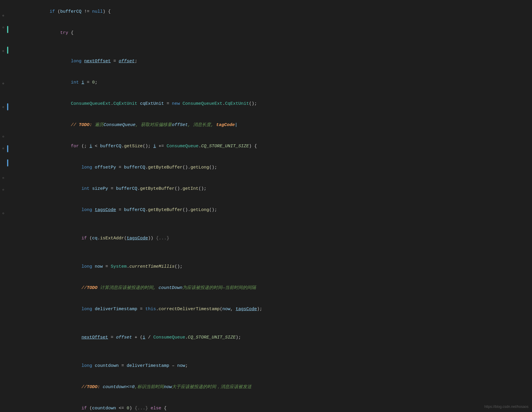 The width and height of the screenshot is (532, 412). I want to click on code-line: long countdown = deliverTimestamp – now;, so click(272, 366).